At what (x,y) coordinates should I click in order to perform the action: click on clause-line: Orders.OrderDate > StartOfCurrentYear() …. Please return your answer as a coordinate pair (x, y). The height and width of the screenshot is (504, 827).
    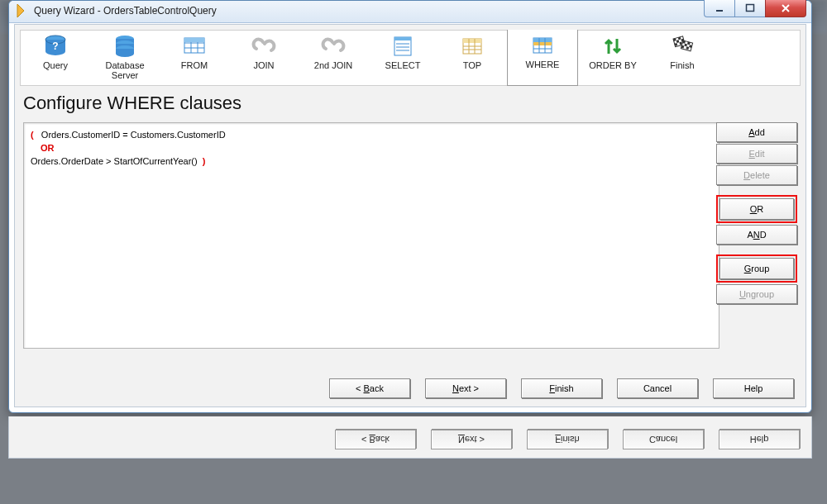
    Looking at the image, I should click on (371, 161).